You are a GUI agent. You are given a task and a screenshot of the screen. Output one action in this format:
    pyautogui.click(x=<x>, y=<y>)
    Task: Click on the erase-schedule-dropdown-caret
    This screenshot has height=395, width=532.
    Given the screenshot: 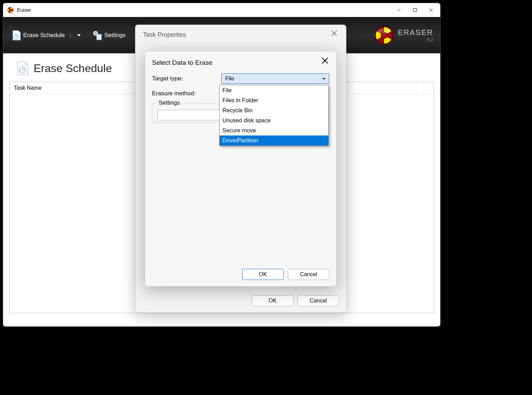 What is the action you would take?
    pyautogui.click(x=79, y=35)
    